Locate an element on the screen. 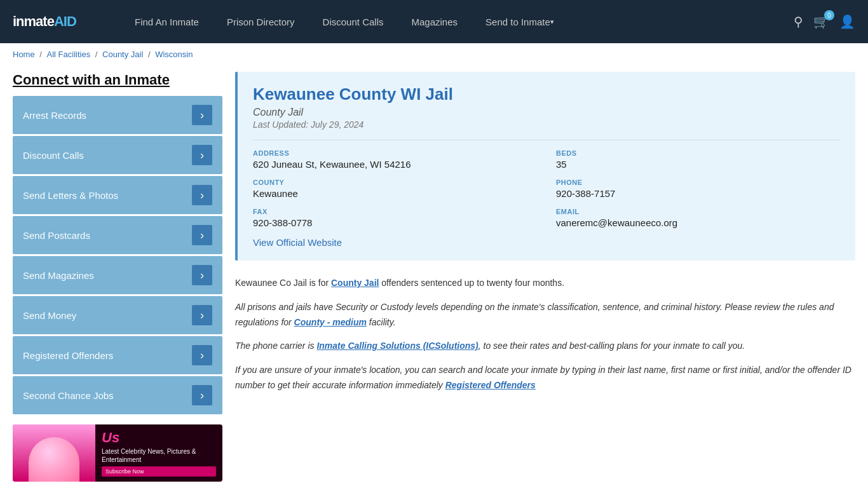 The height and width of the screenshot is (488, 868). sidebar-item-arrest-records: Arrest Records › is located at coordinates (118, 115).